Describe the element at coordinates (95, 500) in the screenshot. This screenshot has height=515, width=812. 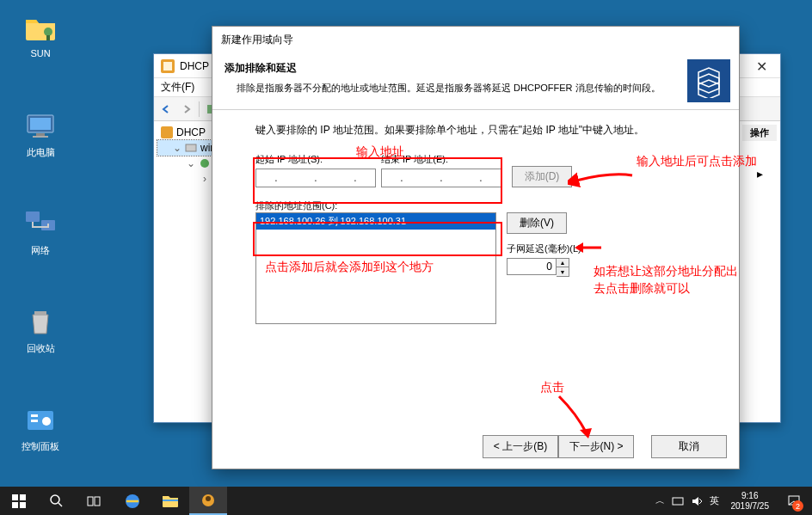
I see `task-view-button` at that location.